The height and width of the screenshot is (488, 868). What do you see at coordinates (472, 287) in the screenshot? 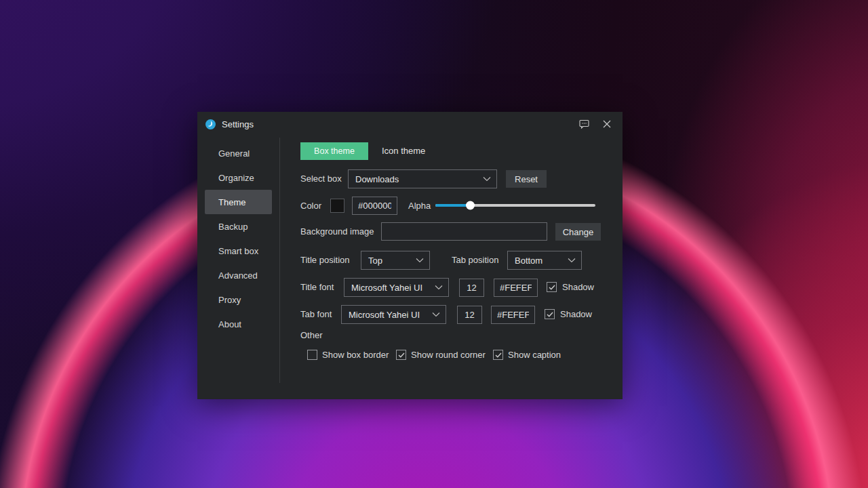
I see `title-font-size-input` at bounding box center [472, 287].